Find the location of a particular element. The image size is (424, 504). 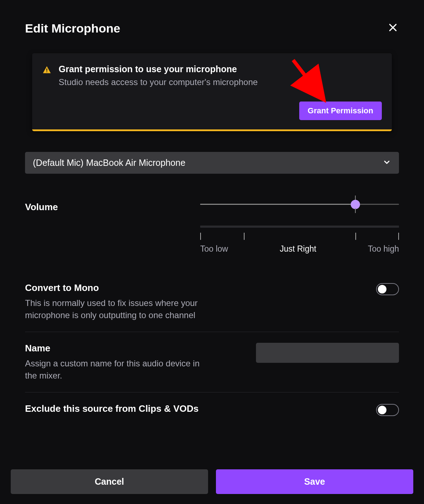

slider-tick-icon is located at coordinates (355, 211).